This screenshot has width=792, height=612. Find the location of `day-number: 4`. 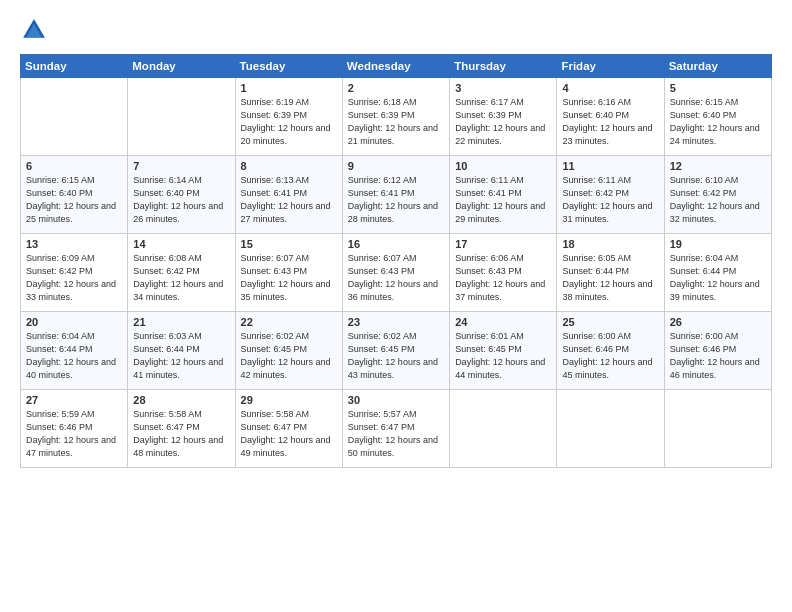

day-number: 4 is located at coordinates (610, 88).